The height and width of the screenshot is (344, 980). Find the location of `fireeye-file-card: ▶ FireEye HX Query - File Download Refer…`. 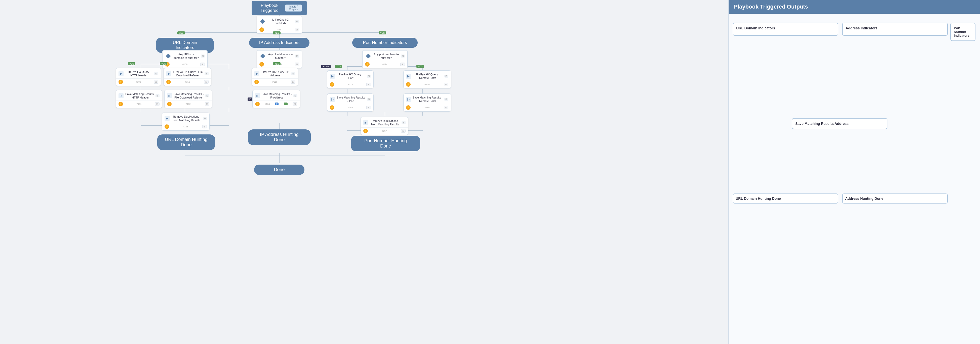

fireeye-file-card: ▶ FireEye HX Query - File Download Refer… is located at coordinates (188, 77).